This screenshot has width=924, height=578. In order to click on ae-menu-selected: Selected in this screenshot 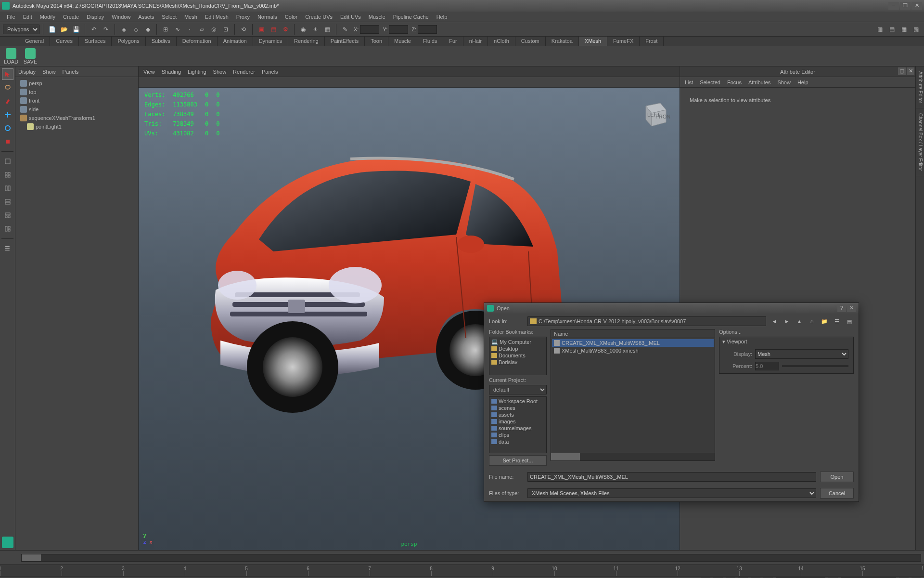, I will do `click(710, 82)`.